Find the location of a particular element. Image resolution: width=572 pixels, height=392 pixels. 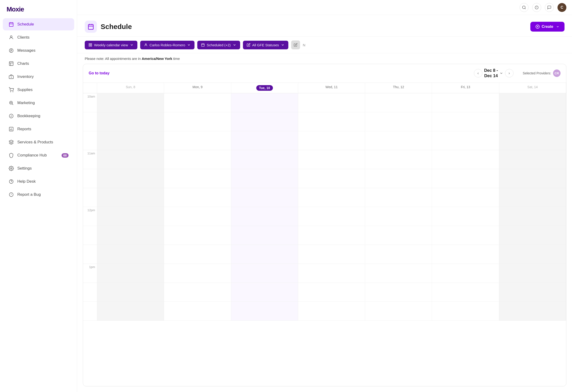

view-filter-button: Weekly calendar view is located at coordinates (111, 45).